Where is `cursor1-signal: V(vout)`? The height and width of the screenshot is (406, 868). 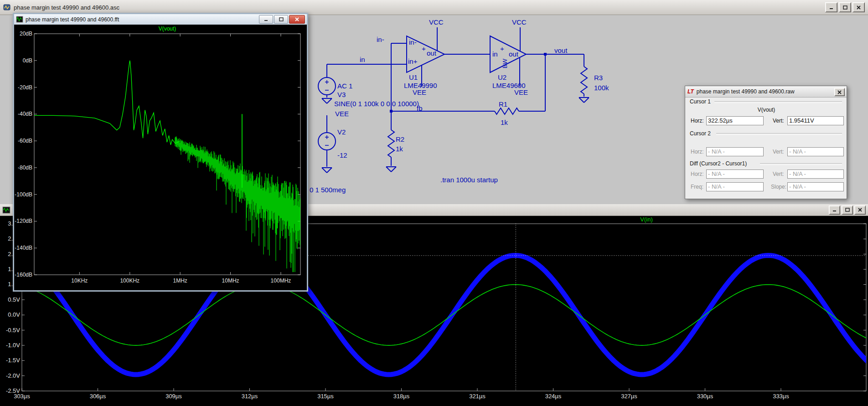 cursor1-signal: V(vout) is located at coordinates (766, 110).